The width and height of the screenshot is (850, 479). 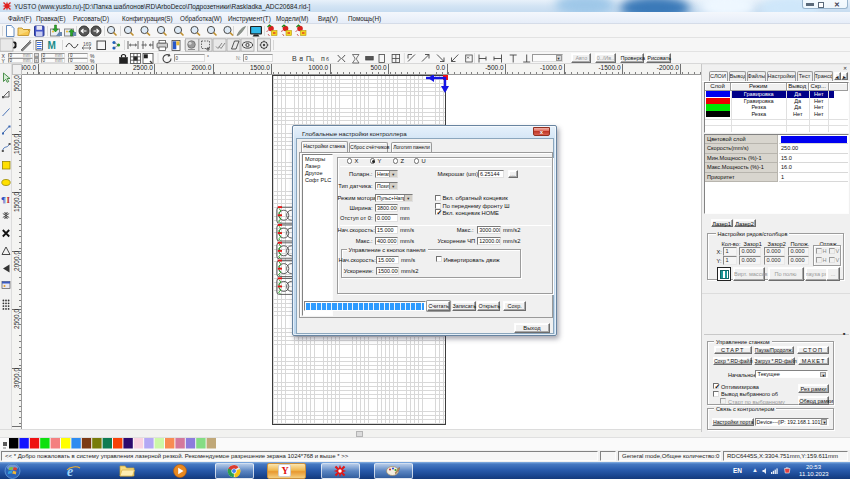 What do you see at coordinates (70, 472) in the screenshot?
I see `svg-text: e` at bounding box center [70, 472].